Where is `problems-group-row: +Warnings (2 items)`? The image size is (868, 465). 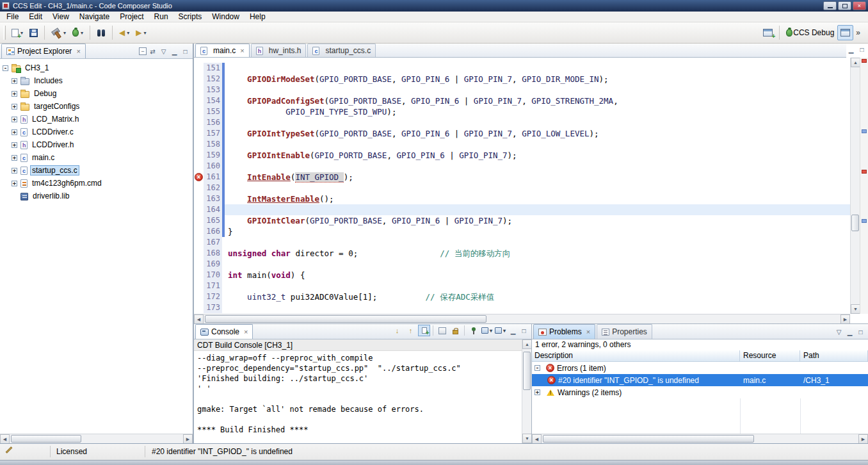
problems-group-row: +Warnings (2 items) is located at coordinates (700, 392).